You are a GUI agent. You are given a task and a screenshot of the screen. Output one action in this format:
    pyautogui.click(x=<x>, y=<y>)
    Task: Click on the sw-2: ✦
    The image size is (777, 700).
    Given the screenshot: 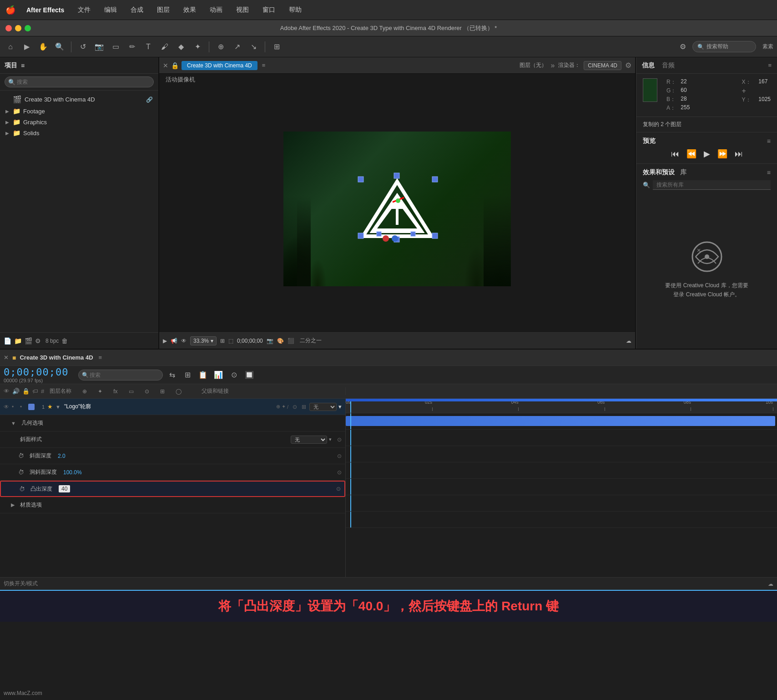 What is the action you would take?
    pyautogui.click(x=284, y=407)
    